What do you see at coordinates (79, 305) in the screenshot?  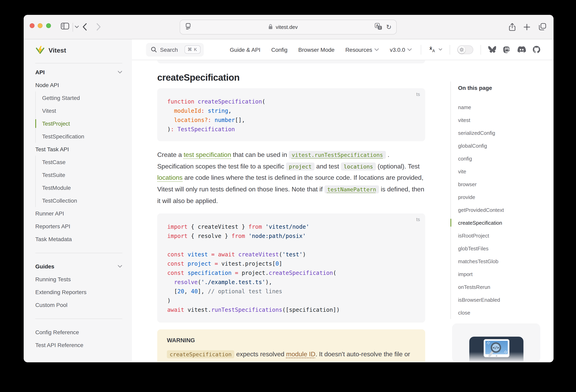 I see `sidebar-item-custom-pool: Custom Pool` at bounding box center [79, 305].